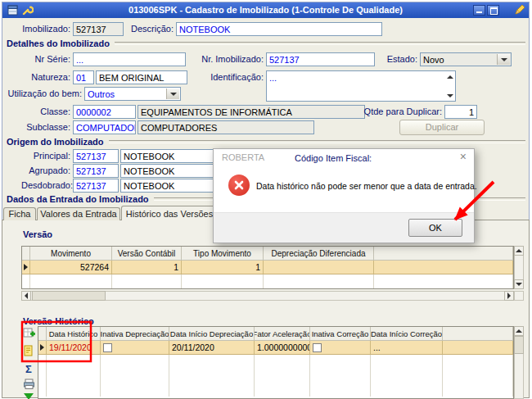 Image resolution: width=532 pixels, height=399 pixels. What do you see at coordinates (268, 267) in the screenshot?
I see `versao-selected-row: 527264 1 1` at bounding box center [268, 267].